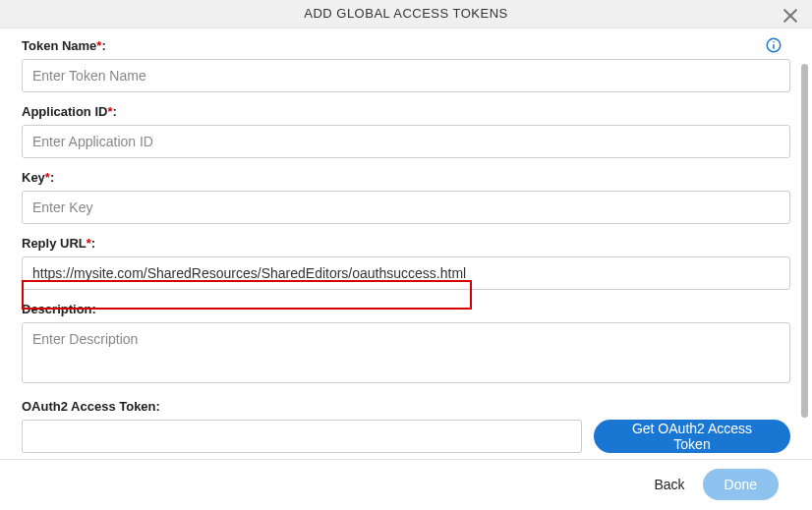 The width and height of the screenshot is (812, 510). I want to click on application-id-input, so click(406, 142).